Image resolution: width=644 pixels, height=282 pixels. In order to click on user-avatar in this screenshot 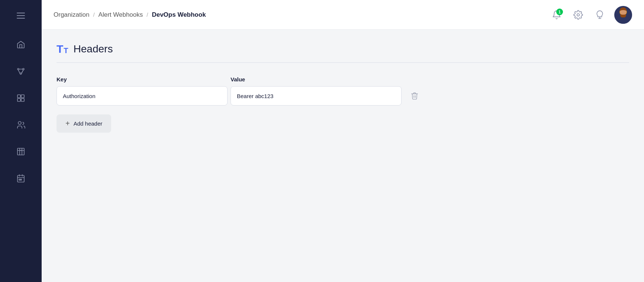, I will do `click(623, 15)`.